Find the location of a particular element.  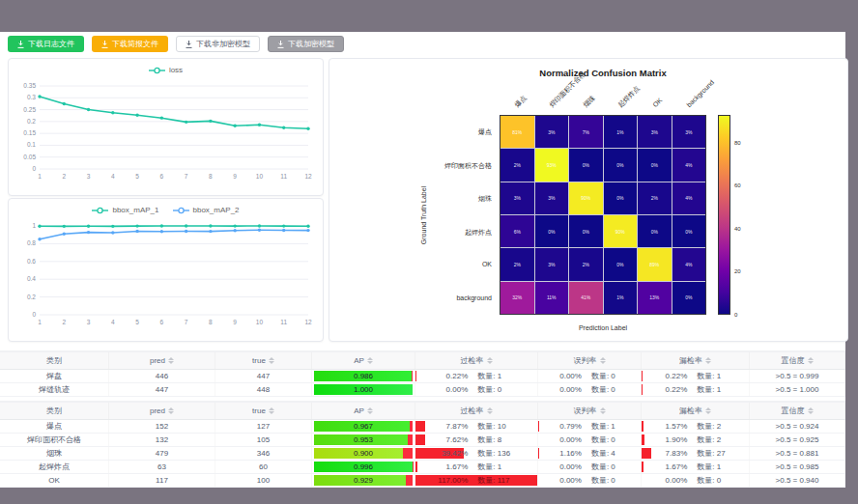

matrix-cell: 13% is located at coordinates (655, 297).